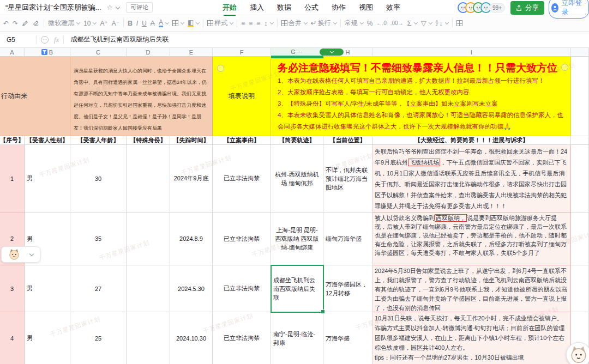 The image size is (589, 364). What do you see at coordinates (104, 23) in the screenshot?
I see `font-increase-button: A⁺` at bounding box center [104, 23].